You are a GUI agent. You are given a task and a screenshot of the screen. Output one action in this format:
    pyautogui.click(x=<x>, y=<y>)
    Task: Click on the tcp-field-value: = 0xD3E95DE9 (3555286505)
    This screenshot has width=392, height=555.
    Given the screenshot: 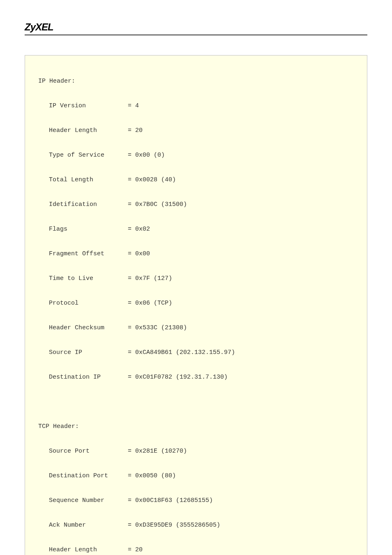 What is the action you would take?
    pyautogui.click(x=174, y=525)
    